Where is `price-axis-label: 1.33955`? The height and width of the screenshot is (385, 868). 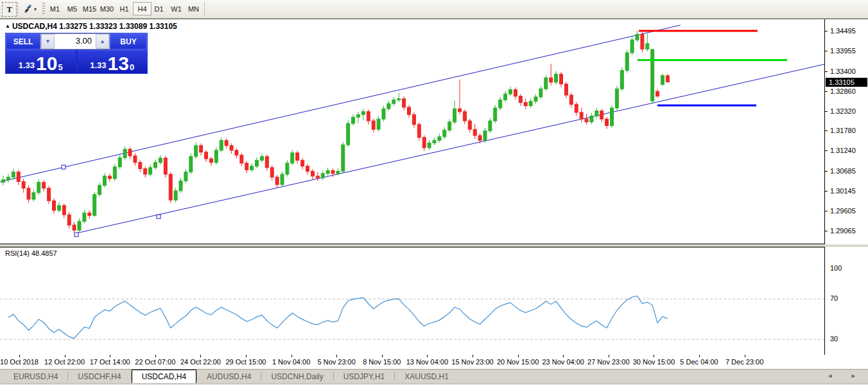
price-axis-label: 1.33955 is located at coordinates (843, 51).